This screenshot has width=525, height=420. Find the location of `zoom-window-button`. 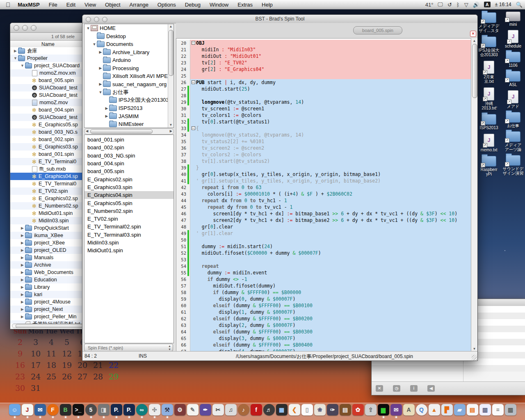

zoom-window-button is located at coordinates (105, 20).